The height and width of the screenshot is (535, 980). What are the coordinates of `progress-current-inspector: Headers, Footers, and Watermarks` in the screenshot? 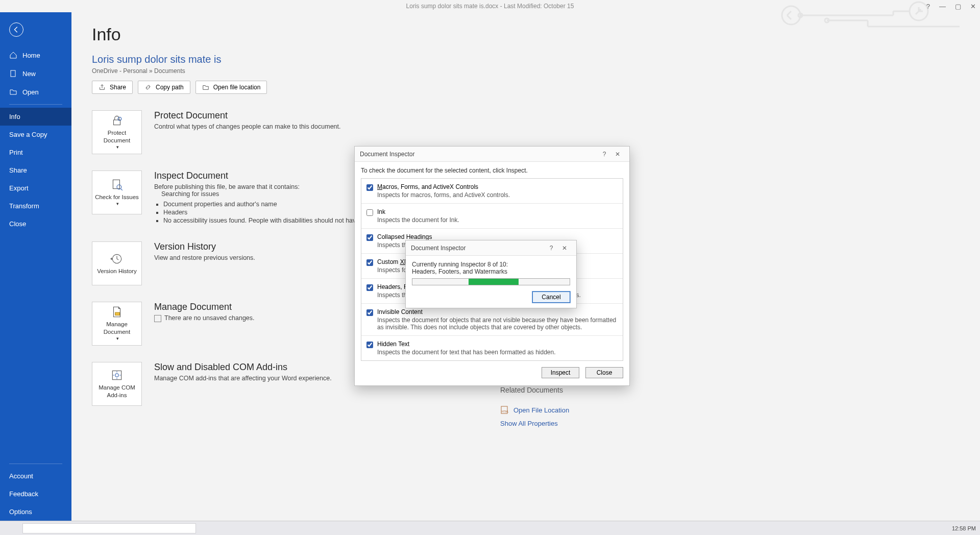 It's located at (491, 272).